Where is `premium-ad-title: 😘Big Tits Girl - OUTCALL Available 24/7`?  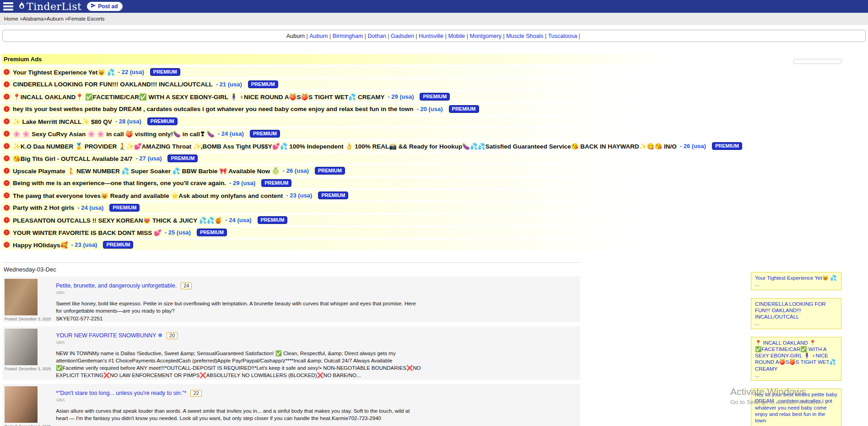 premium-ad-title: 😘Big Tits Girl - OUTCALL Available 24/7 is located at coordinates (72, 159).